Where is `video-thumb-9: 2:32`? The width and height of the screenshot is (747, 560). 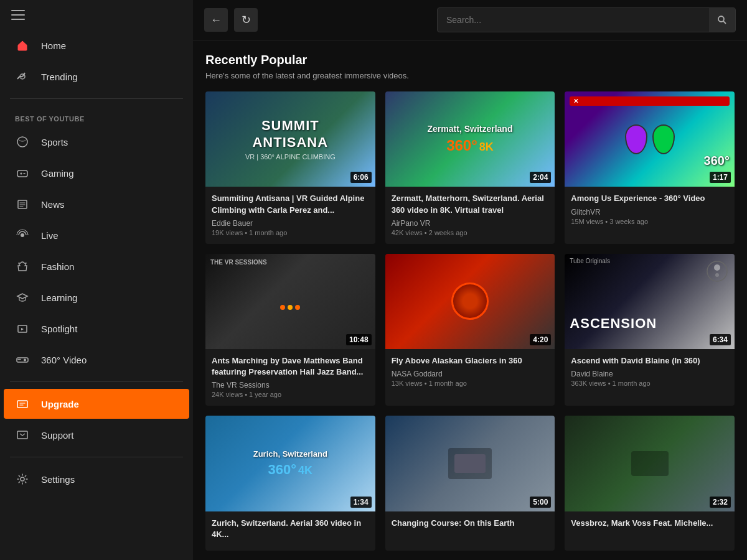 video-thumb-9: 2:32 is located at coordinates (650, 463).